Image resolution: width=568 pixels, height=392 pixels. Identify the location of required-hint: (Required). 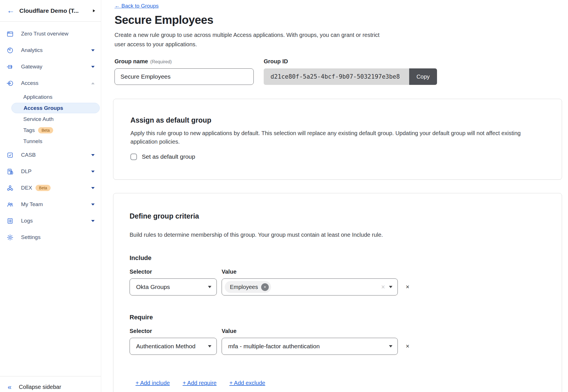
(161, 62).